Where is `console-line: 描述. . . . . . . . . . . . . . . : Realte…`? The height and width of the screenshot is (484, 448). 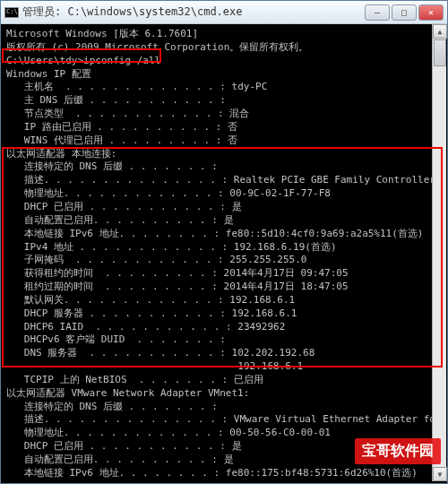 console-line: 描述. . . . . . . . . . . . . . . : Realte… is located at coordinates (224, 181).